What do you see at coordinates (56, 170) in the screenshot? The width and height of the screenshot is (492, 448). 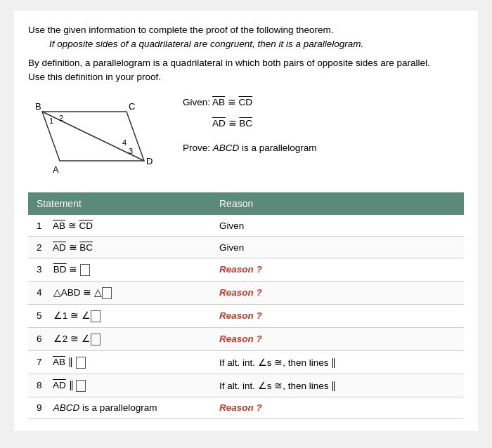 I see `svg-text: A` at bounding box center [56, 170].